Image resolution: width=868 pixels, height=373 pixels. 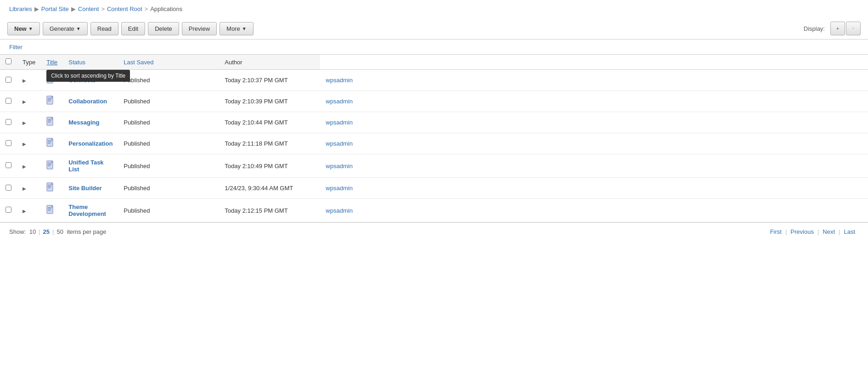 What do you see at coordinates (33, 232) in the screenshot?
I see `per-page-10: 10` at bounding box center [33, 232].